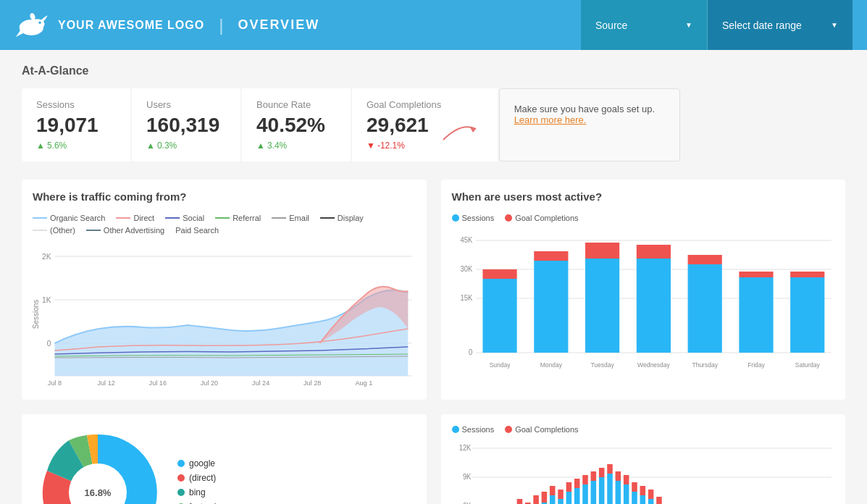 The height and width of the screenshot is (504, 867). Describe the element at coordinates (225, 459) in the screenshot. I see `pie-chart-panel: 16.8% google (direct) bing fastweb.com` at that location.